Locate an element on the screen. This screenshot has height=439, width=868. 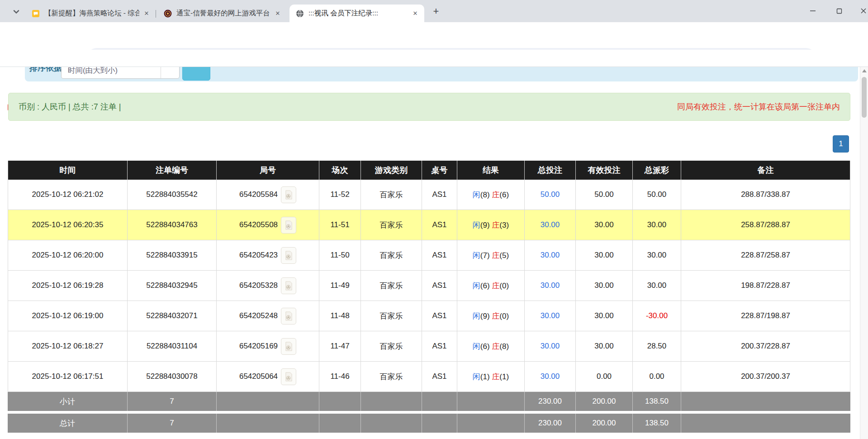
tab-tongbao: 通宝-信誉最好的网上游戏平台 ✕ is located at coordinates (222, 14).